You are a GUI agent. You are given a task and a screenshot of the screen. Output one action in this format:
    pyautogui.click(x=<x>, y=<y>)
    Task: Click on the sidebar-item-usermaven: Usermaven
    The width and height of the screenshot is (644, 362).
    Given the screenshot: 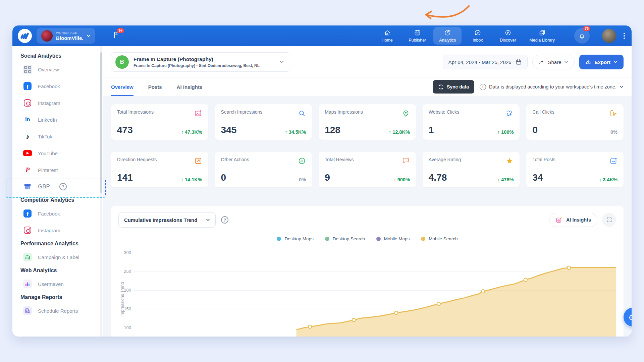 What is the action you would take?
    pyautogui.click(x=58, y=284)
    